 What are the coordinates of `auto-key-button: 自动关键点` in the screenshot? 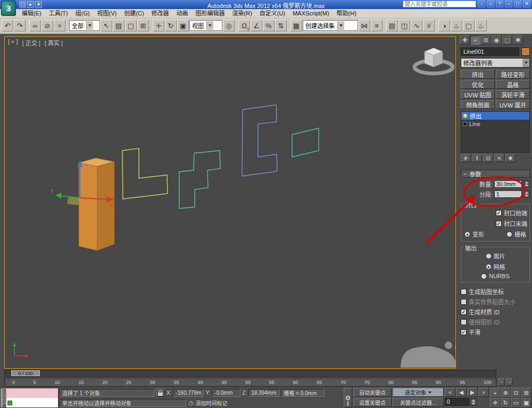 It's located at (372, 393).